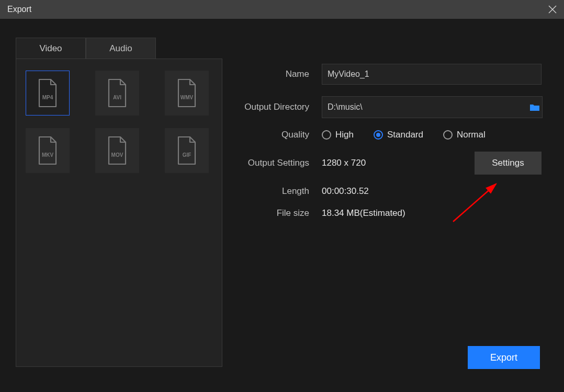  Describe the element at coordinates (187, 151) in the screenshot. I see `format-gif: GIF` at that location.